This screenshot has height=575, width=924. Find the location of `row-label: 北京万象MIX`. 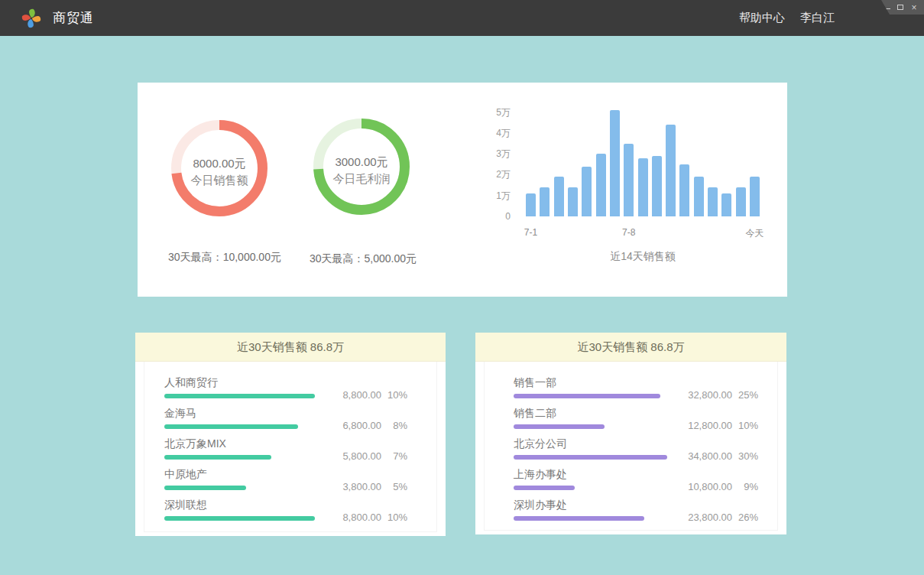

row-label: 北京万象MIX is located at coordinates (239, 443).